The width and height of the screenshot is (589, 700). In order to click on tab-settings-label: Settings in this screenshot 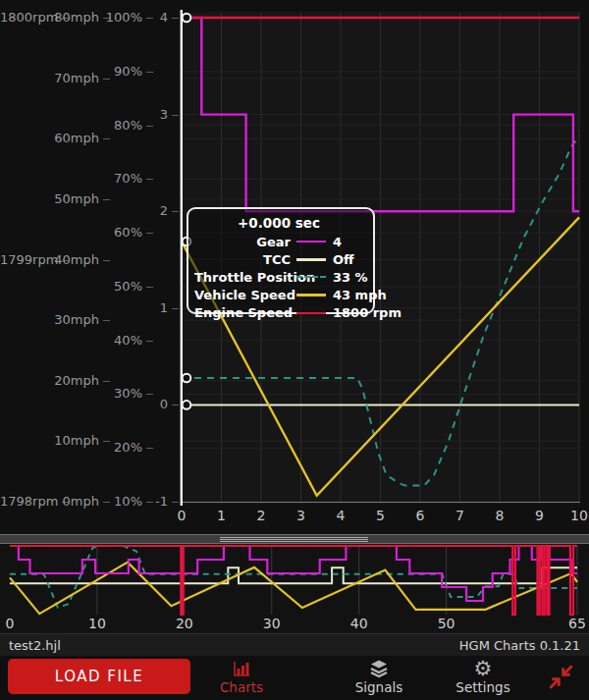, I will do `click(483, 687)`.